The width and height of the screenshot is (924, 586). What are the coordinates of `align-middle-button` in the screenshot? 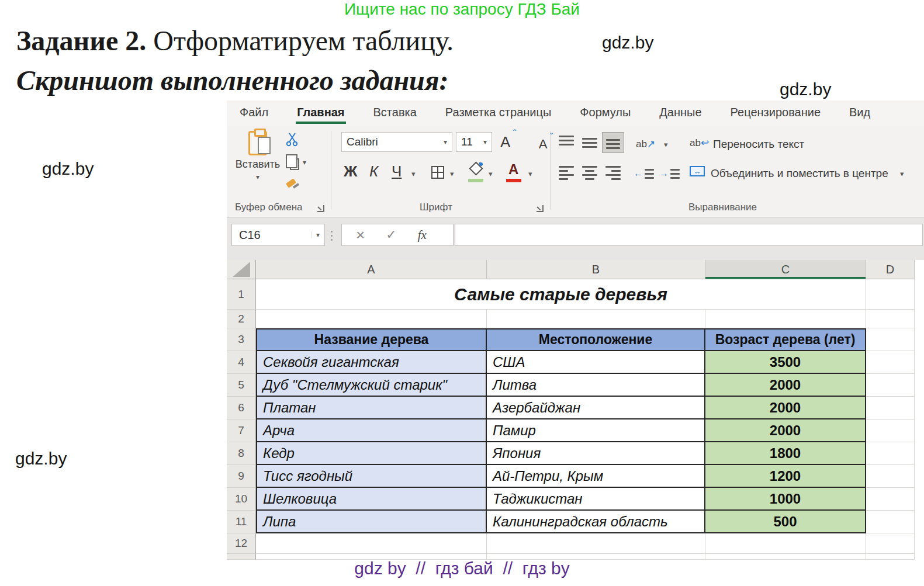 It's located at (590, 143).